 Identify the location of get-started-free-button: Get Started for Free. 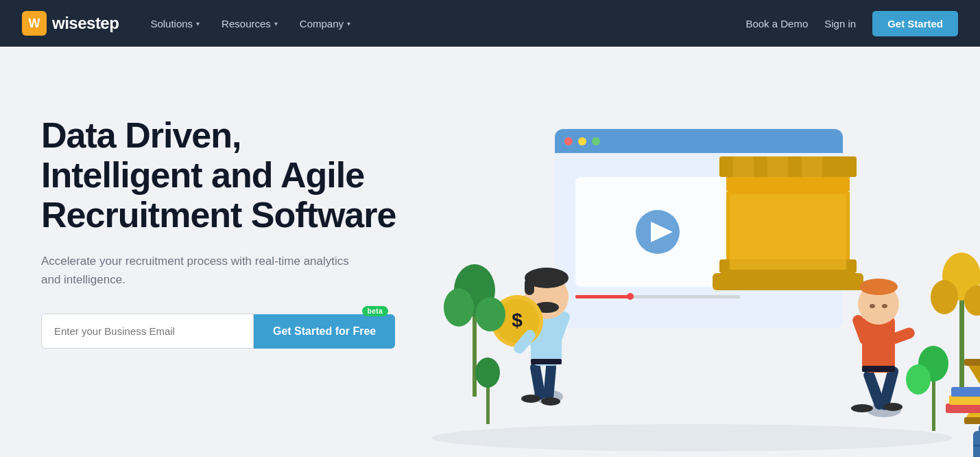
(324, 331).